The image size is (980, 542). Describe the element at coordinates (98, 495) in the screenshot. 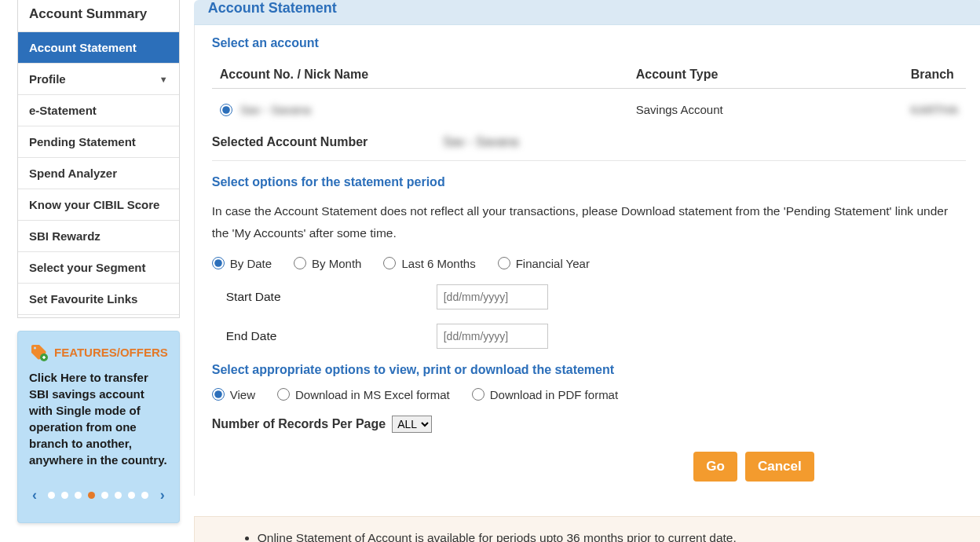

I see `offers-pager-dots` at that location.